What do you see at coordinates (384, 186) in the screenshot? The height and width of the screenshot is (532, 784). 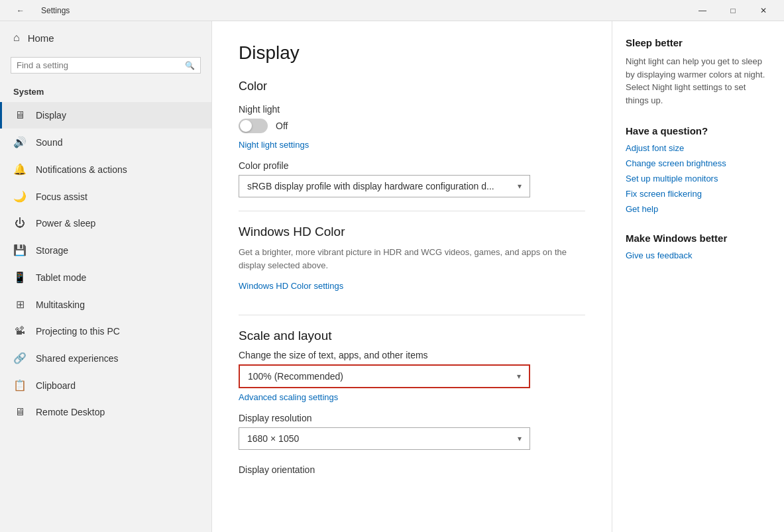 I see `color-profile-dropdown: sRGB display profile with display hardwa…` at bounding box center [384, 186].